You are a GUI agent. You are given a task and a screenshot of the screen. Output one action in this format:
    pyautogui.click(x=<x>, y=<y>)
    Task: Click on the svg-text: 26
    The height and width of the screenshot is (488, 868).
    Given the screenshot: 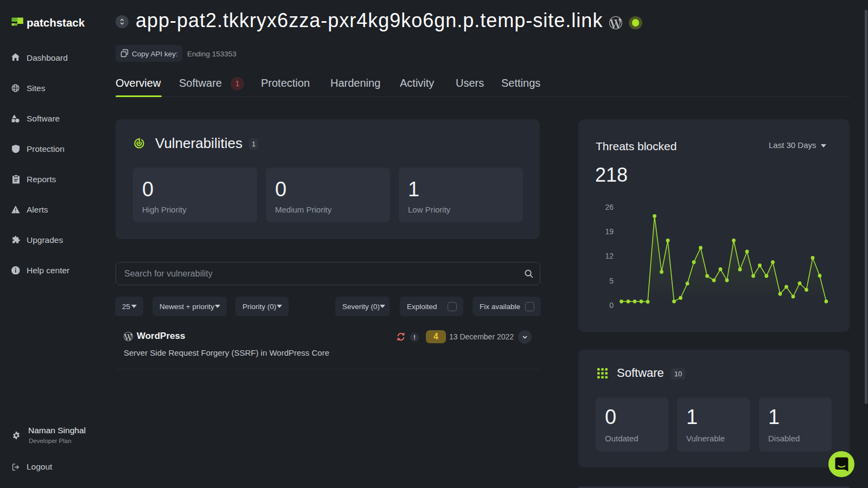 What is the action you would take?
    pyautogui.click(x=609, y=207)
    